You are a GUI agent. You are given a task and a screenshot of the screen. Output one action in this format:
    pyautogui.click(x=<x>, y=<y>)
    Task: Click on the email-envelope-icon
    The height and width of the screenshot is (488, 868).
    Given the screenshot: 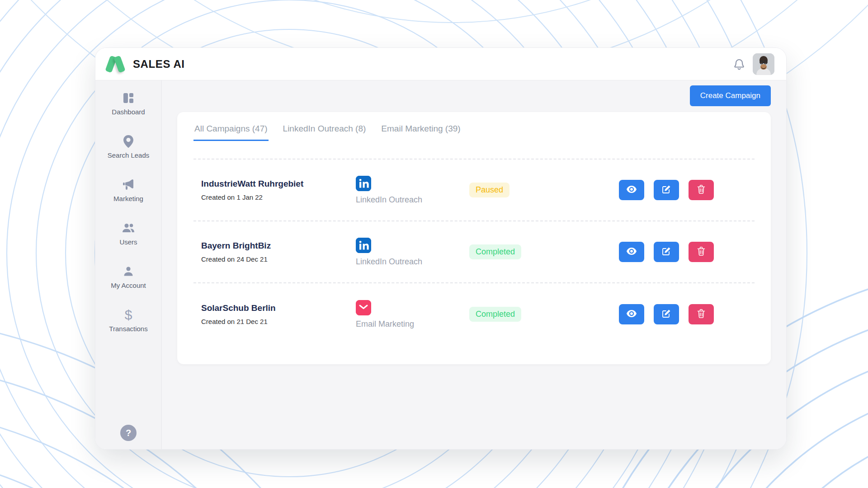 What is the action you would take?
    pyautogui.click(x=363, y=308)
    